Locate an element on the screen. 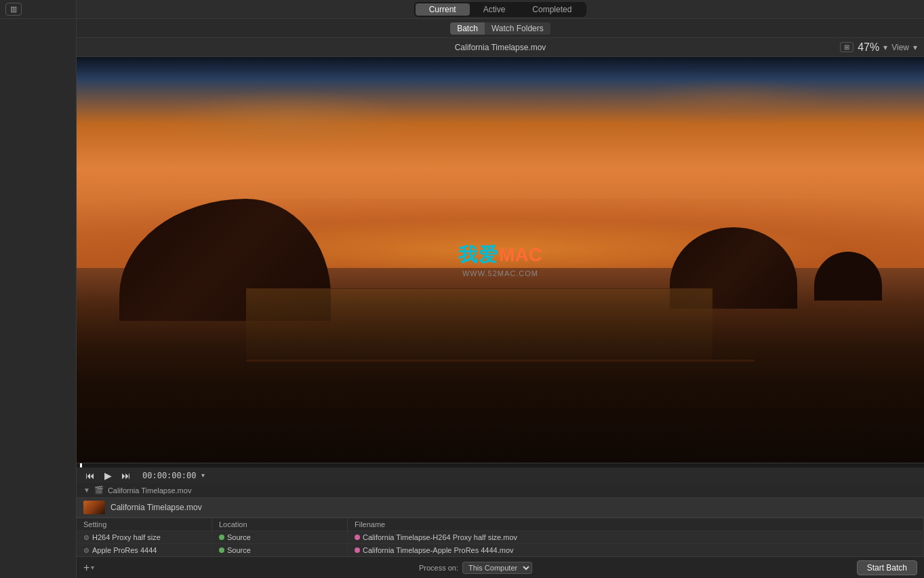 This screenshot has height=578, width=924. watermark-url: WWW.52MAC.COM is located at coordinates (500, 273).